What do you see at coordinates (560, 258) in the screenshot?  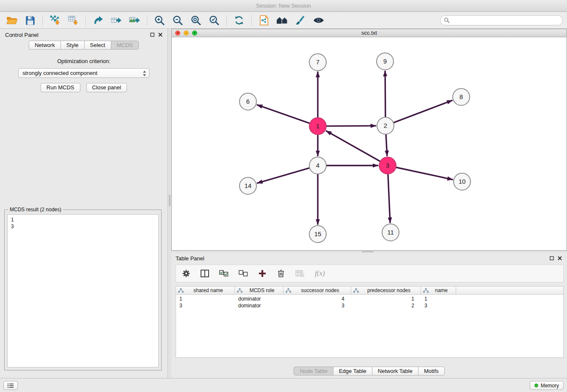 I see `close-table-panel-button` at bounding box center [560, 258].